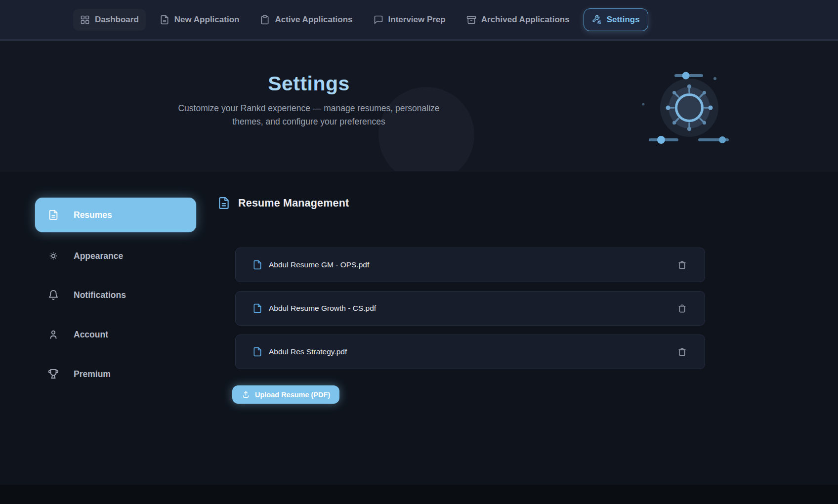 This screenshot has height=504, width=838. I want to click on settings-gear-illustration, so click(684, 103).